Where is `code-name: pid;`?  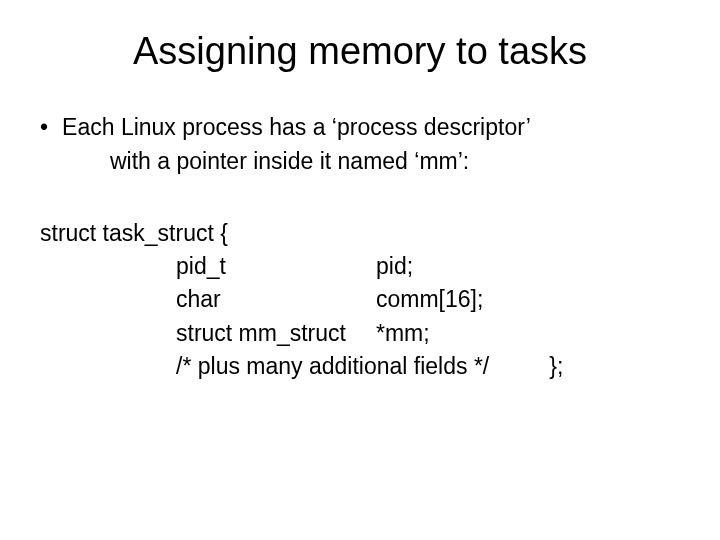
code-name: pid; is located at coordinates (394, 266).